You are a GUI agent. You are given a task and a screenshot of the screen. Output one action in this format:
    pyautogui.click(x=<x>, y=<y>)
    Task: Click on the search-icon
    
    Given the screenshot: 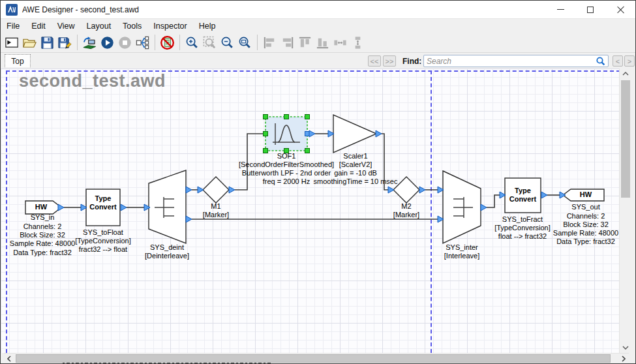 What is the action you would take?
    pyautogui.click(x=601, y=61)
    